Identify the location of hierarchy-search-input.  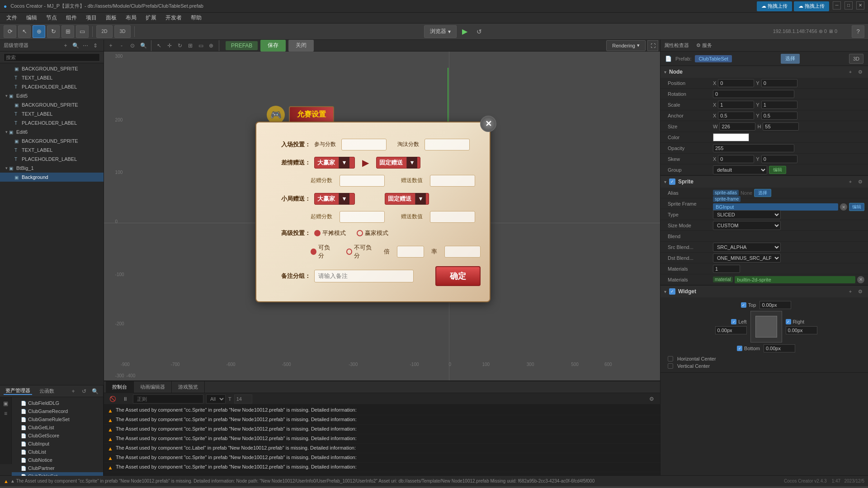
(52, 57).